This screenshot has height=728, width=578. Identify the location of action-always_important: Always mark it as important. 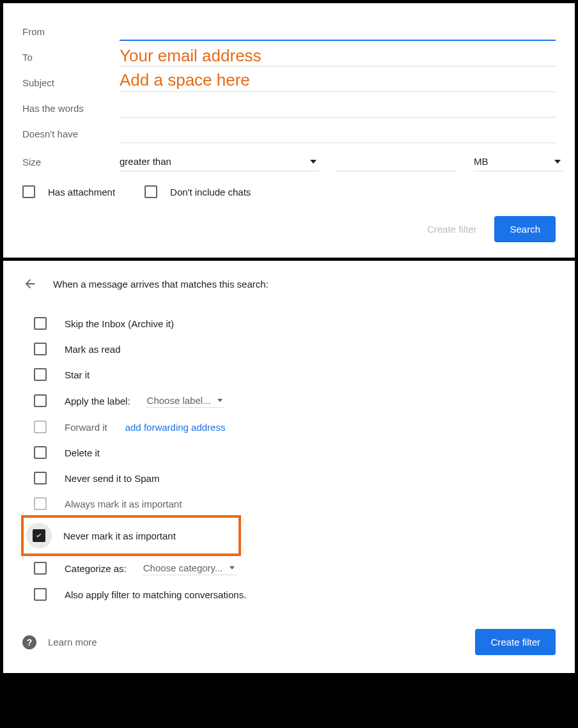
(292, 504).